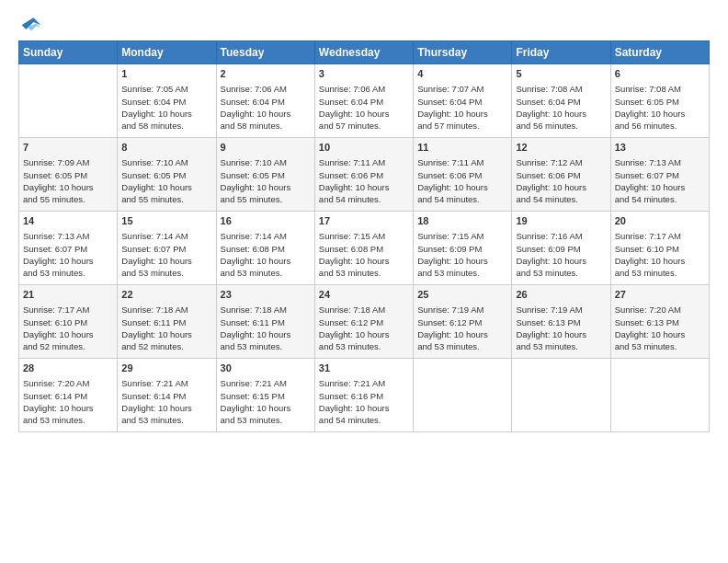  I want to click on calendar-cell: 16Sunrise: 7:14 AM Sunset: 6:08 PM Dayli…, so click(265, 248).